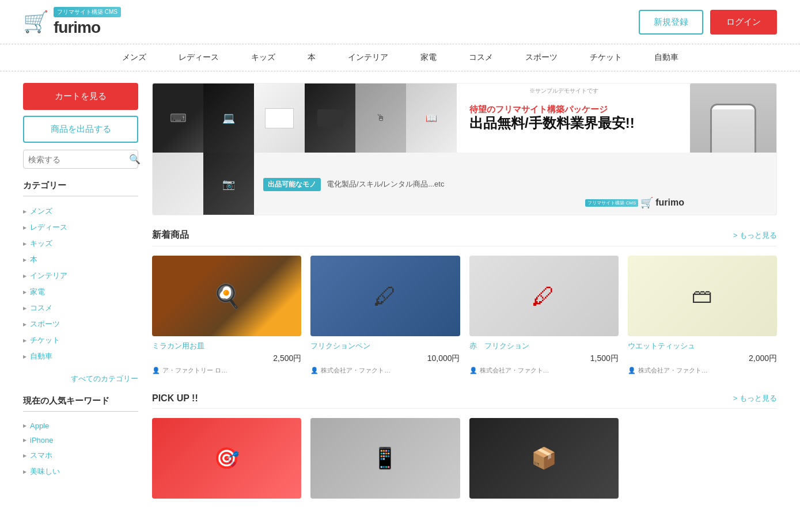  What do you see at coordinates (544, 461) in the screenshot?
I see `pickup-card-2: 📦` at bounding box center [544, 461].